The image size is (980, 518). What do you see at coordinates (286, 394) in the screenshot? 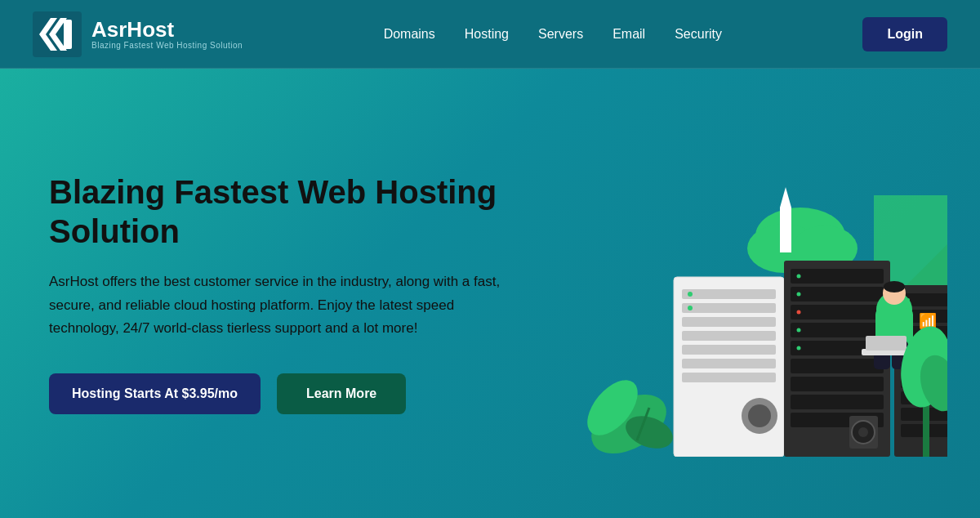
I see `hero-buttons: Hosting Starts At $3.95/mo Learn More` at bounding box center [286, 394].